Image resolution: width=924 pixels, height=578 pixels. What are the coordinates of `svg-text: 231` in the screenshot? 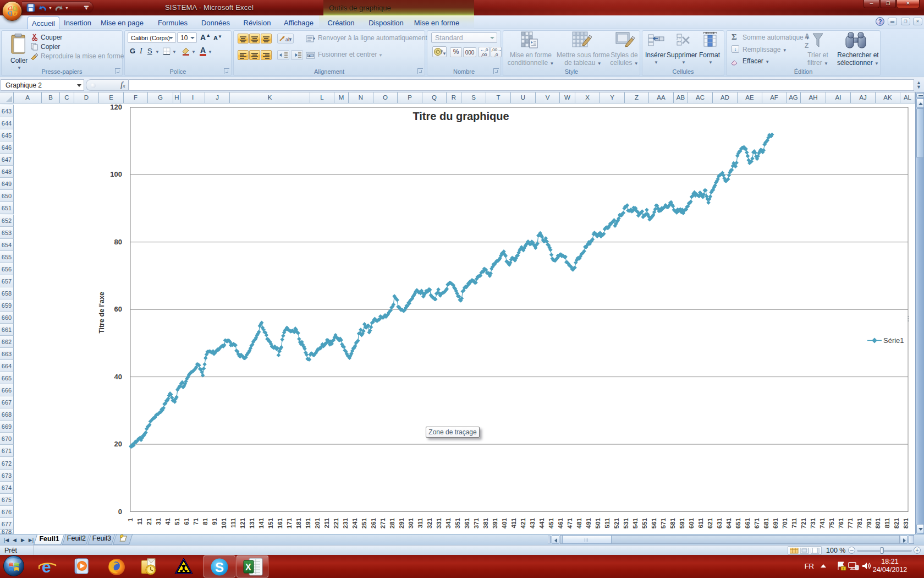 It's located at (345, 523).